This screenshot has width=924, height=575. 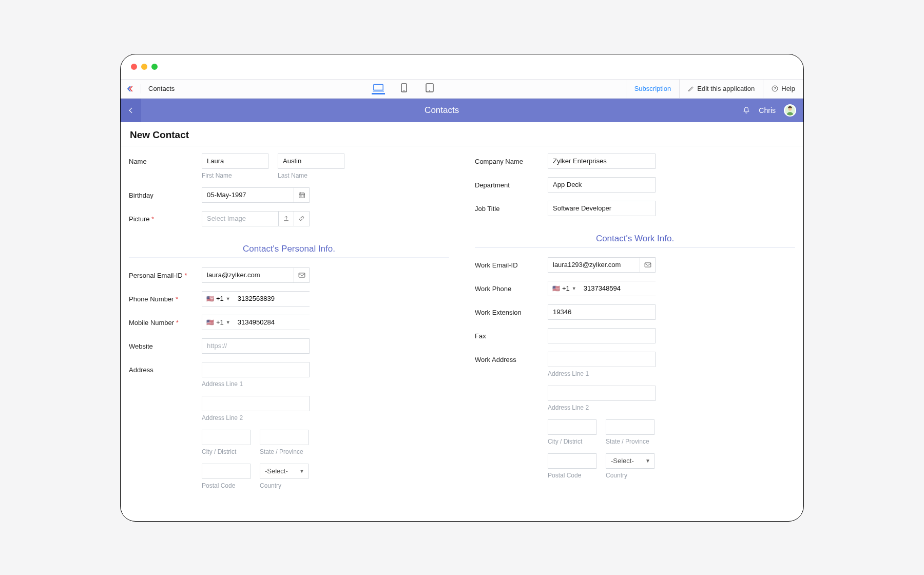 I want to click on work-state-sublabel: State / Province, so click(x=630, y=442).